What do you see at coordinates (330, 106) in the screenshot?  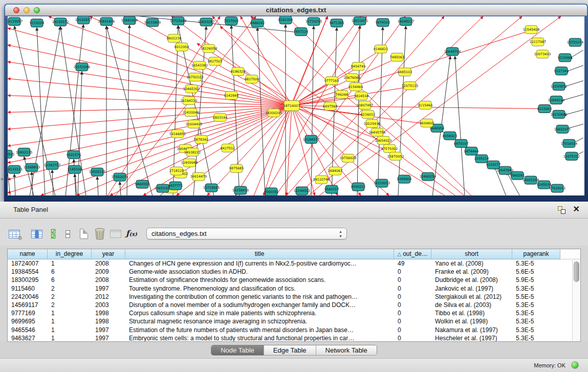 I see `graph-node: 6497568` at bounding box center [330, 106].